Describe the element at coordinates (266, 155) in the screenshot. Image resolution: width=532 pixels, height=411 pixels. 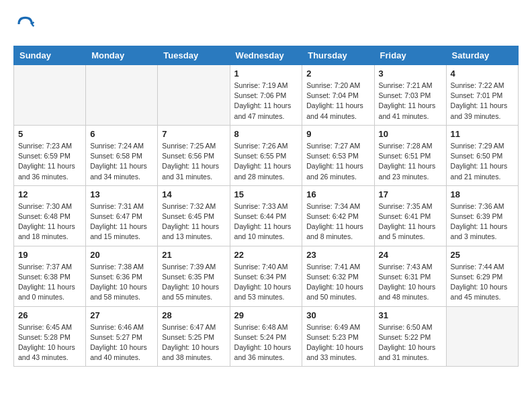
I see `calendar-cell: 8Sunrise: 7:26 AM Sunset: 6:55 PM Daylig…` at that location.